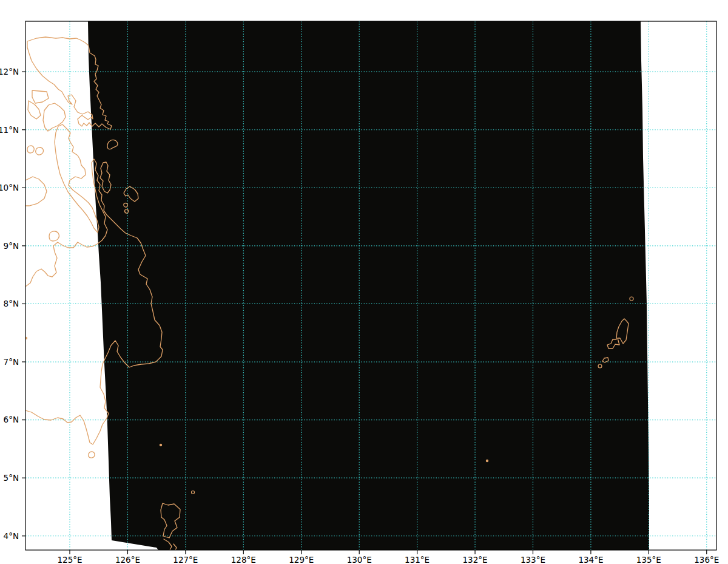  I want to click on tick-label-lat-9: 9°N, so click(11, 246).